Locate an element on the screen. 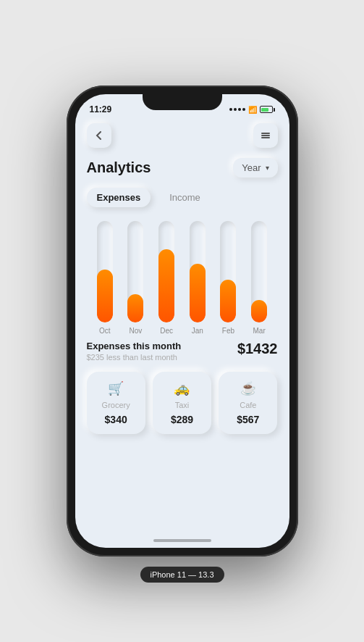 The width and height of the screenshot is (364, 642). category-card-grocery: 🛒Grocery$340 is located at coordinates (116, 403).